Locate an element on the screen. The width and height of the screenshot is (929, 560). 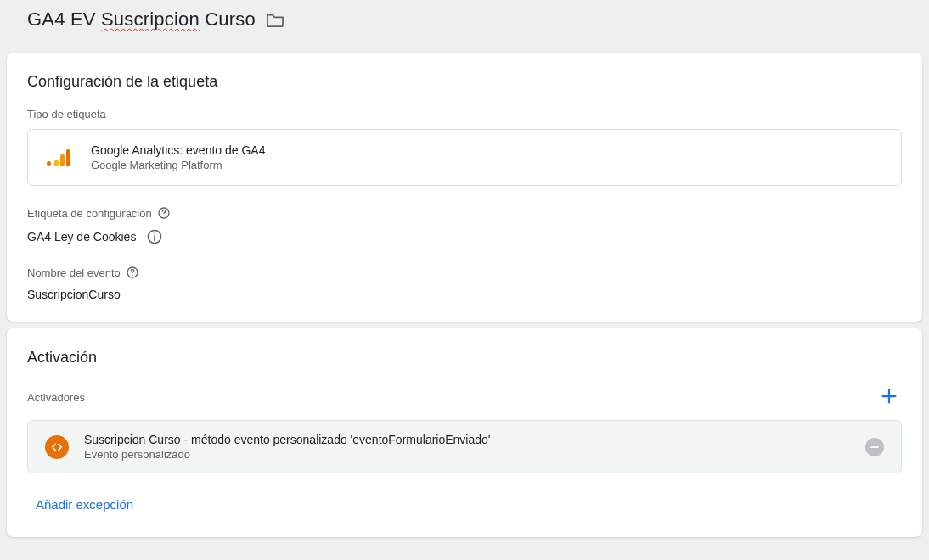
config-tag-label: Etiqueta de configuración is located at coordinates (464, 213).